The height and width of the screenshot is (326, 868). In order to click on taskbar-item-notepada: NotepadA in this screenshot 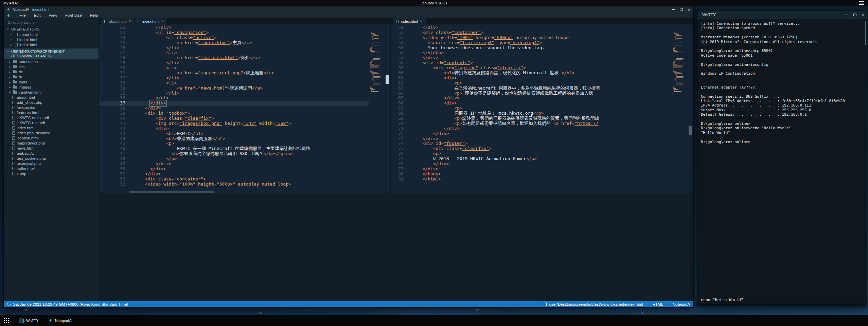, I will do `click(60, 321)`.